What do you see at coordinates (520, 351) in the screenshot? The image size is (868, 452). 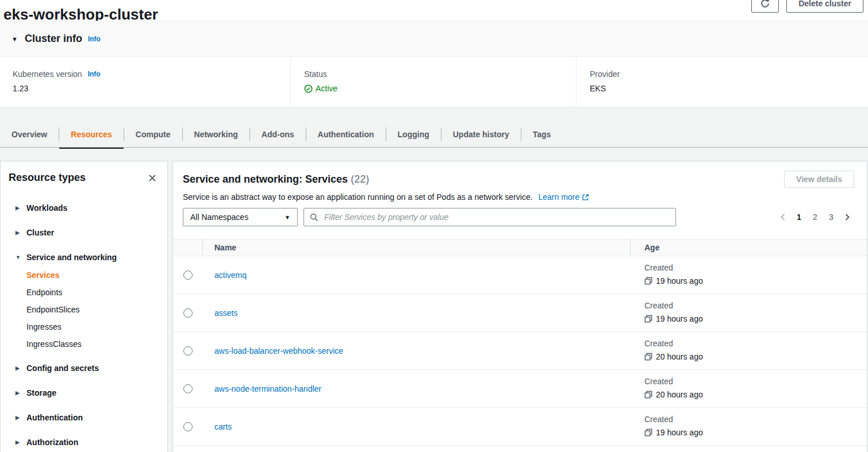 I see `table-row: aws-load-balancer-webhook-service Create…` at bounding box center [520, 351].